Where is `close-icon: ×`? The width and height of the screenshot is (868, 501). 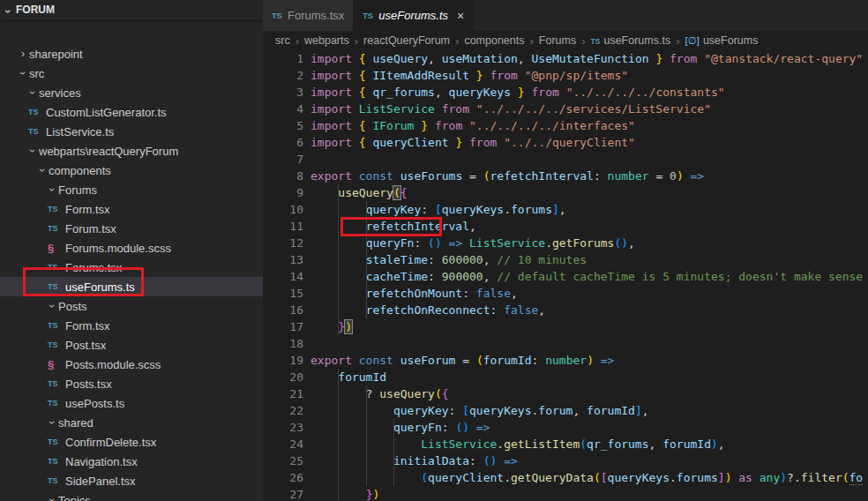 close-icon: × is located at coordinates (460, 16).